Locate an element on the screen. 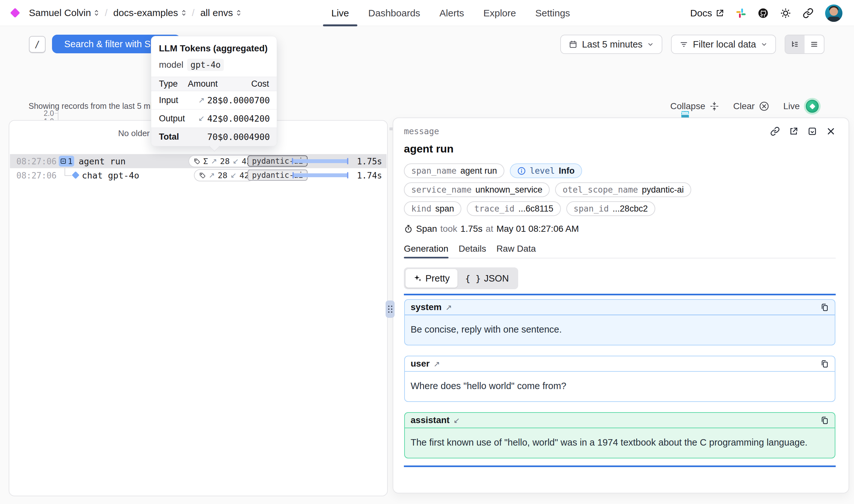 The image size is (854, 504). sigma-icon: Σ is located at coordinates (206, 161).